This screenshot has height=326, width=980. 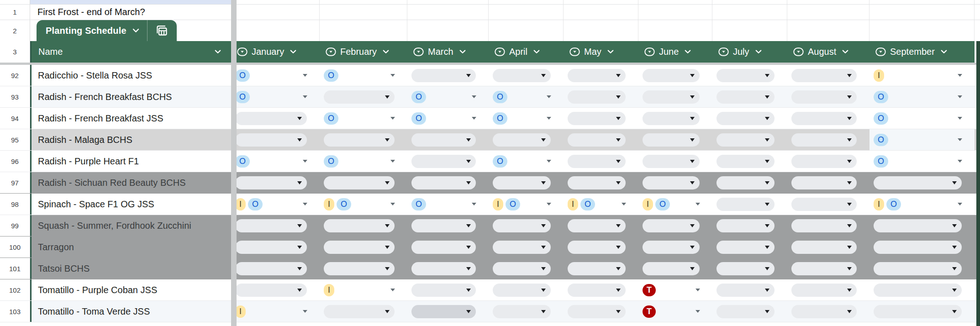 I want to click on month-cell-january: O, so click(x=275, y=97).